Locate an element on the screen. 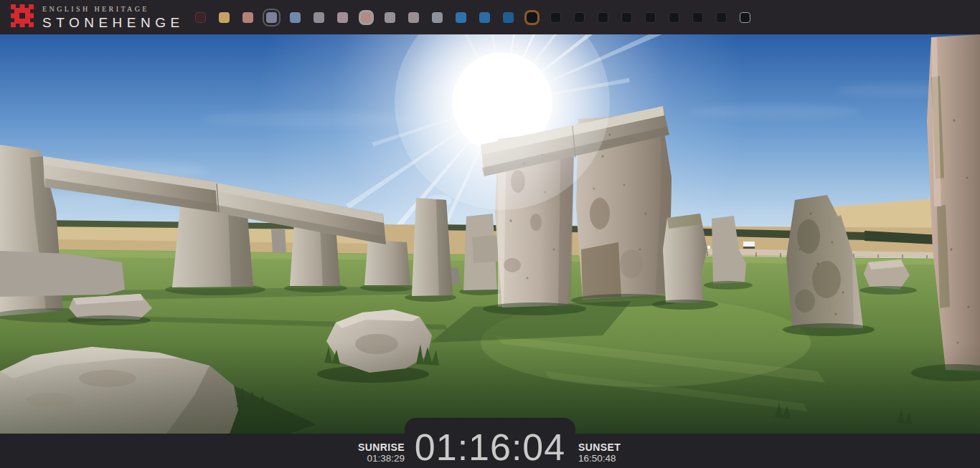 The width and height of the screenshot is (980, 468). sunrise-time: 01:38:29 is located at coordinates (382, 459).